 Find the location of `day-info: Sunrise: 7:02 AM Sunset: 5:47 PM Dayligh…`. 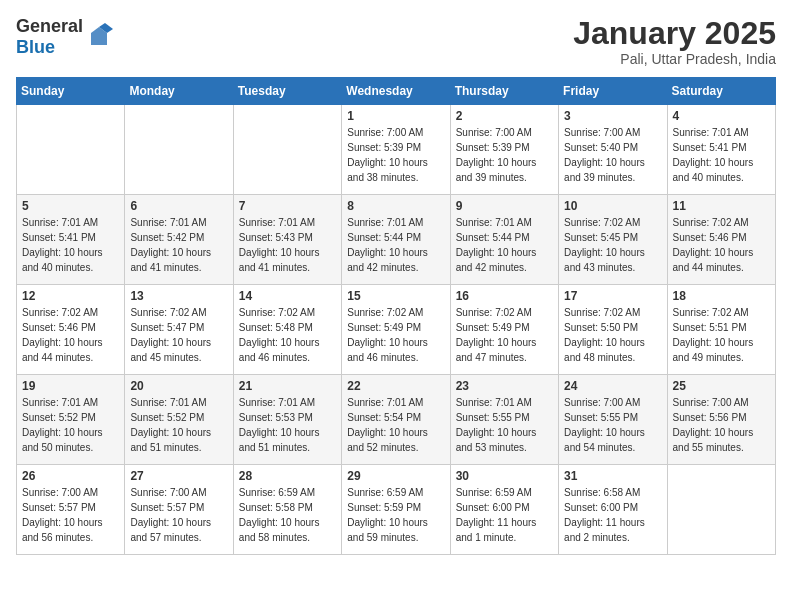

day-info: Sunrise: 7:02 AM Sunset: 5:47 PM Dayligh… is located at coordinates (178, 335).